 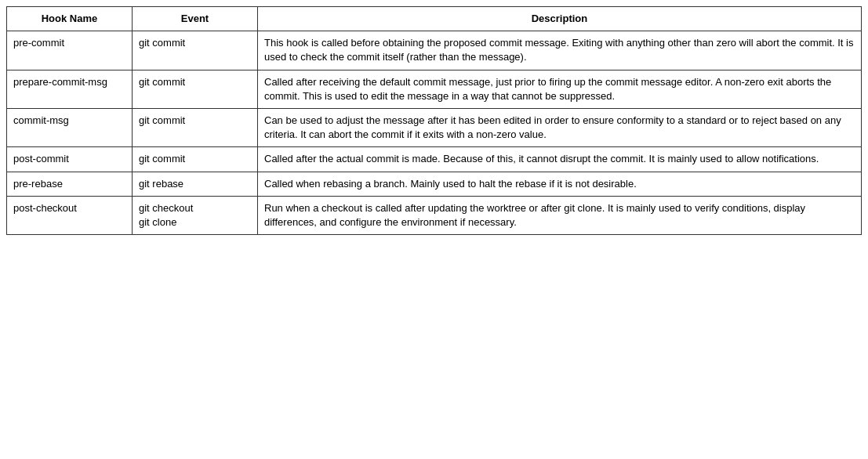 I want to click on table-row: post-checkoutgit checkoutgit cloneRun wh…, so click(x=434, y=215).